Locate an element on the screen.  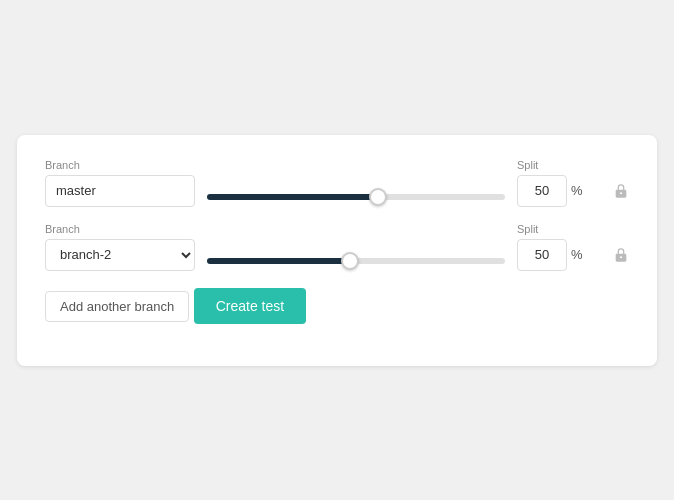
split-input-wrapper-2: % is located at coordinates (550, 255).